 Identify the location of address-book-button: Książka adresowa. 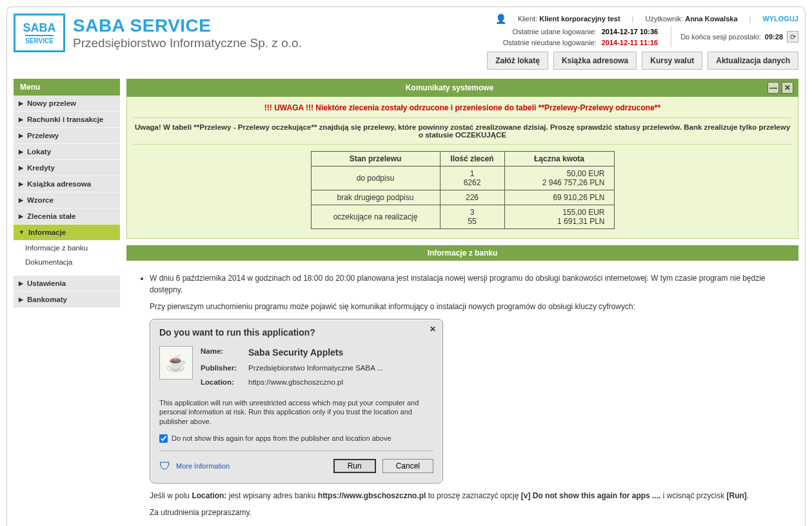
(595, 61).